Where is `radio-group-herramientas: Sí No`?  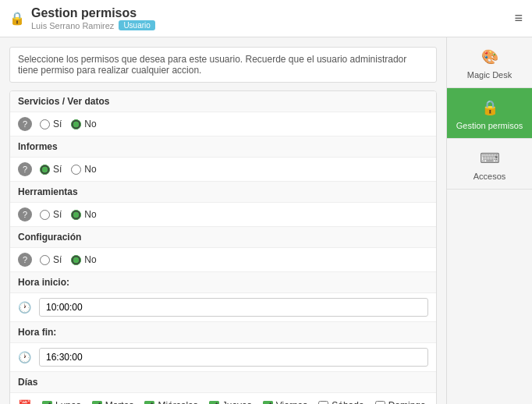
radio-group-herramientas: Sí No is located at coordinates (234, 214).